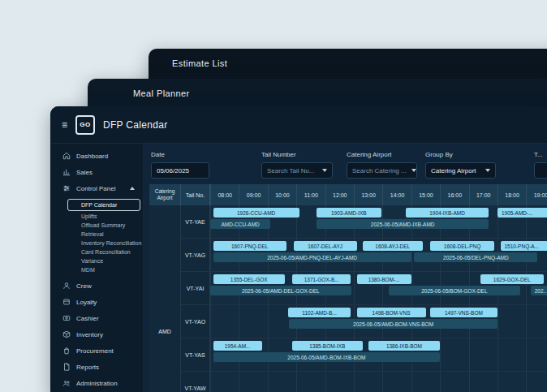 The width and height of the screenshot is (547, 392). Describe the element at coordinates (84, 172) in the screenshot. I see `sidebar-item-label: Sales` at that location.